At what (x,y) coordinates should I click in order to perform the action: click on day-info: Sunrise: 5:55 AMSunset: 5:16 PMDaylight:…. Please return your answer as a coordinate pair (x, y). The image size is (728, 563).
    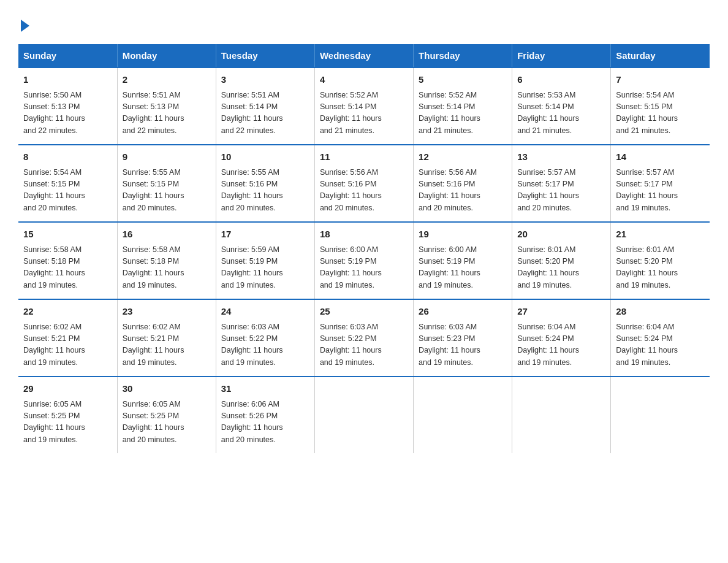
    Looking at the image, I should click on (265, 191).